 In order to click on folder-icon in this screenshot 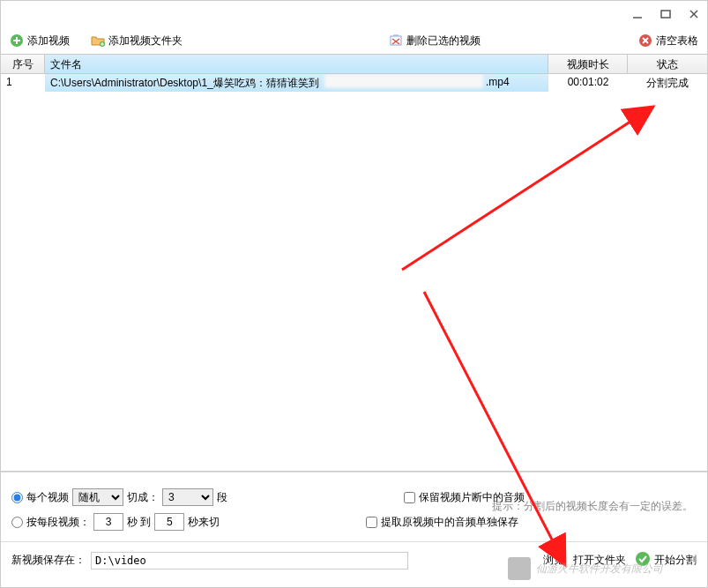, I will do `click(98, 41)`.